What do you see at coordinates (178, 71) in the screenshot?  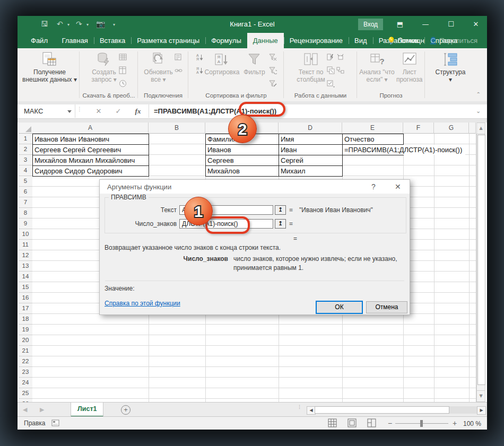 I see `edit-links-icon` at bounding box center [178, 71].